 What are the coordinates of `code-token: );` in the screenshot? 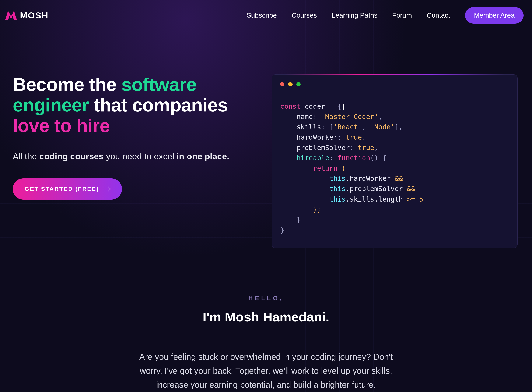 It's located at (301, 209).